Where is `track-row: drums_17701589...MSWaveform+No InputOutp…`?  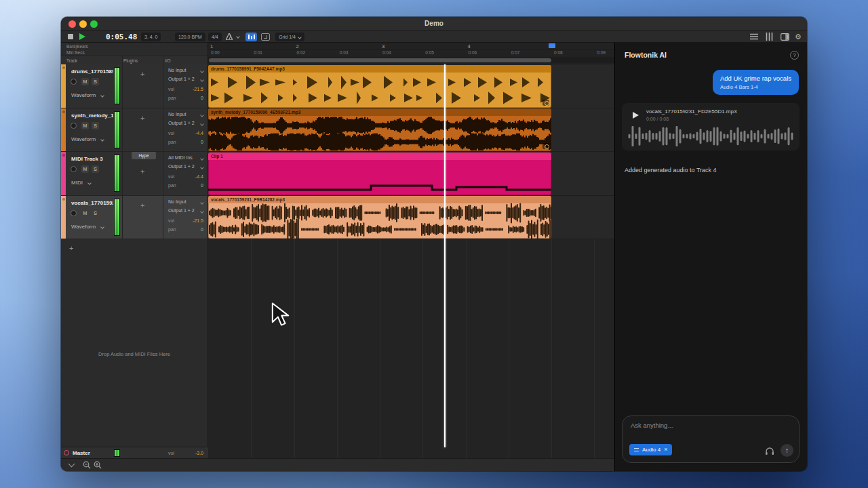 track-row: drums_17701589...MSWaveform+No InputOutp… is located at coordinates (134, 87).